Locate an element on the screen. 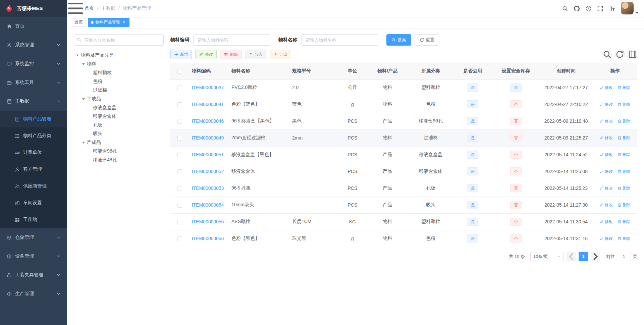 This screenshot has width=644, height=325. material-code-link: ITEM00000054 is located at coordinates (208, 205).